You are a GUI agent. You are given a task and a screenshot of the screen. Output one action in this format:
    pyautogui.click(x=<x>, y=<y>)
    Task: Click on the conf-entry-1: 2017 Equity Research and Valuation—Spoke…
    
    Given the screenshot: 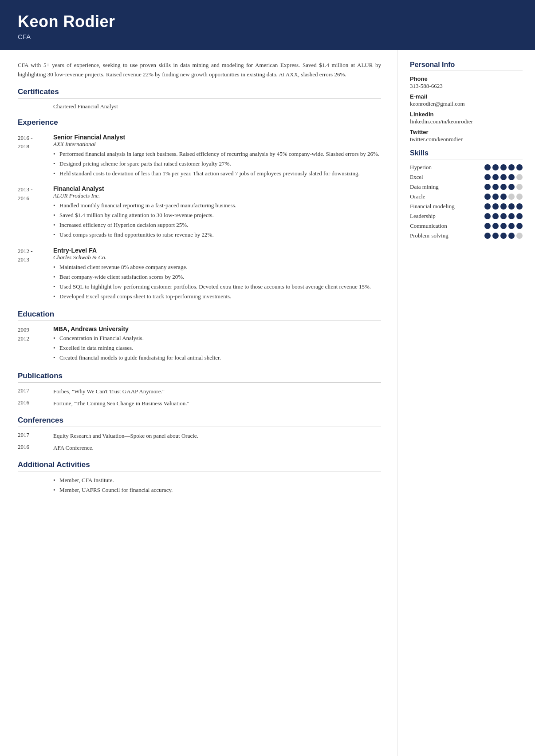 What is the action you would take?
    pyautogui.click(x=200, y=436)
    